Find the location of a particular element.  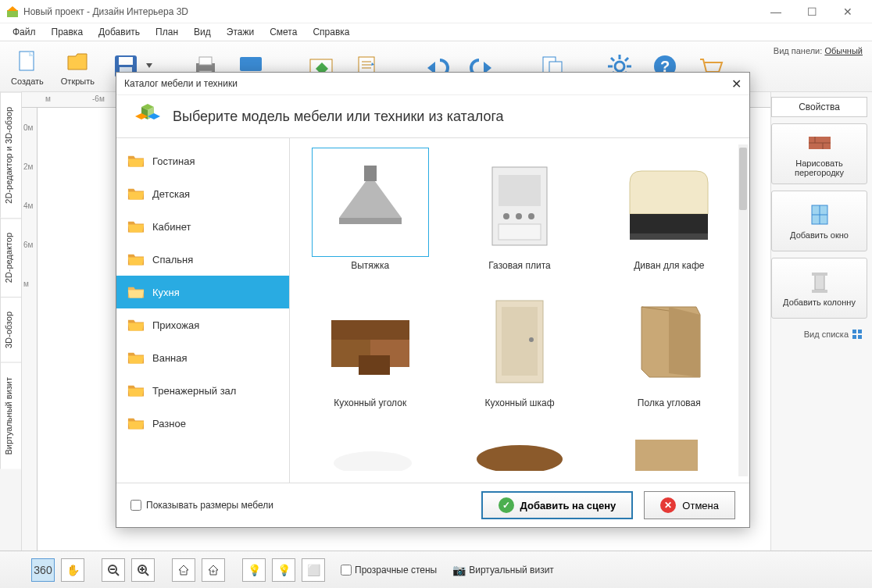

menu-add: Добавить is located at coordinates (119, 32).